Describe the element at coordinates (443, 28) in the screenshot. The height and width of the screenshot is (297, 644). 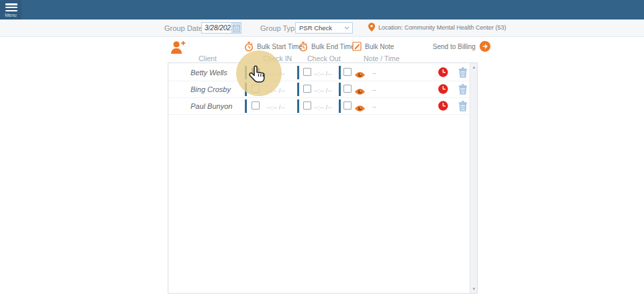
I see `location-text: Location: Community Mental Health Center…` at that location.